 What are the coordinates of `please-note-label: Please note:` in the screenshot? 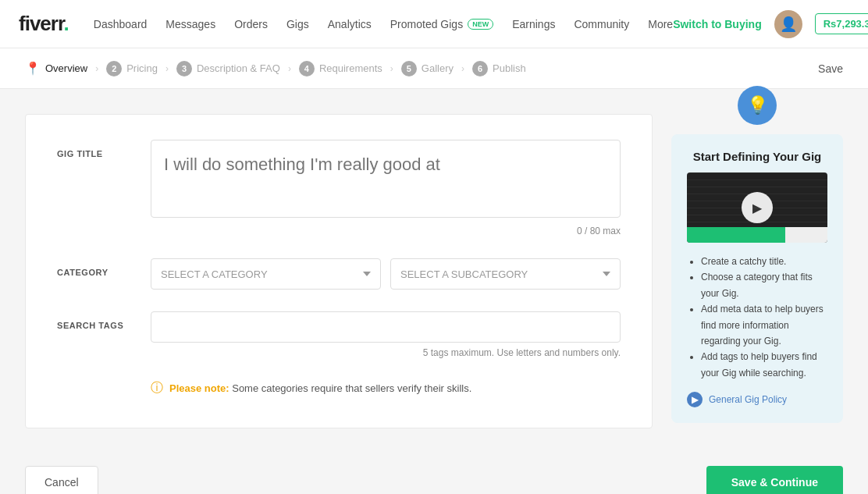 It's located at (200, 389).